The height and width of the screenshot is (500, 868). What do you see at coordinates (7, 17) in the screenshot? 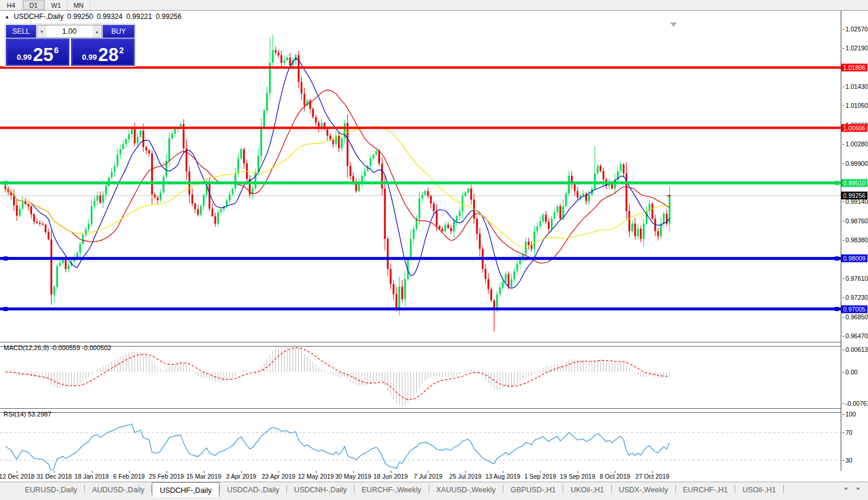
I see `trade-panel-collapse-icon: ▲` at bounding box center [7, 17].